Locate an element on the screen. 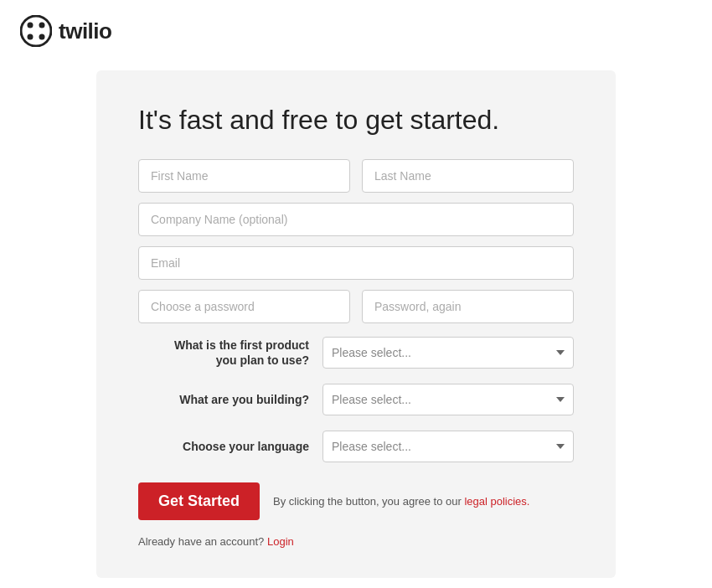 The width and height of the screenshot is (712, 588). password-again-group is located at coordinates (467, 307).